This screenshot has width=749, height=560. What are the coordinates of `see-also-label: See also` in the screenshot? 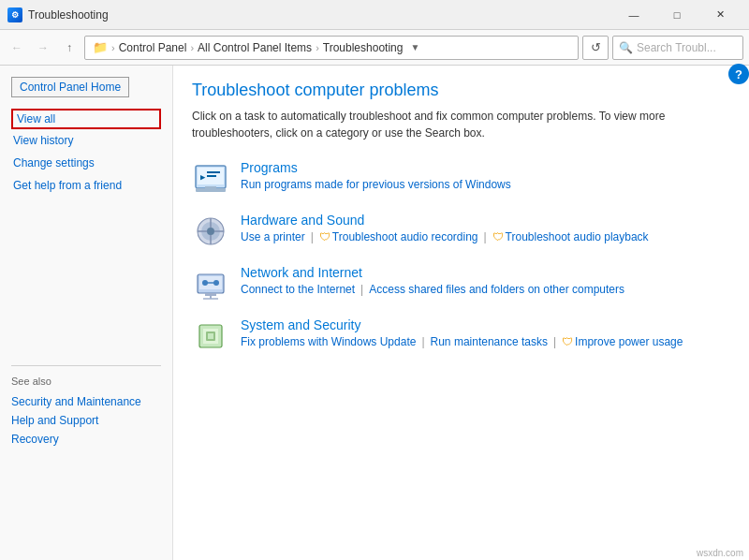 It's located at (86, 381).